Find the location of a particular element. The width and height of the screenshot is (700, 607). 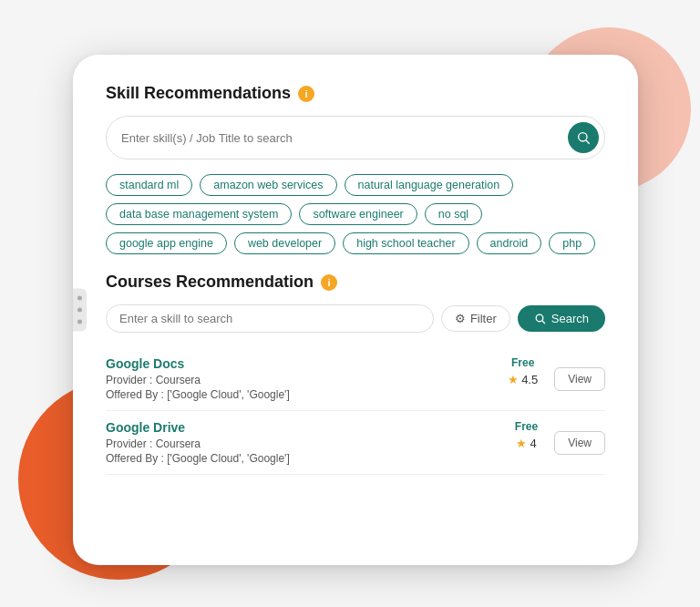

filter-label: Filter is located at coordinates (483, 319).